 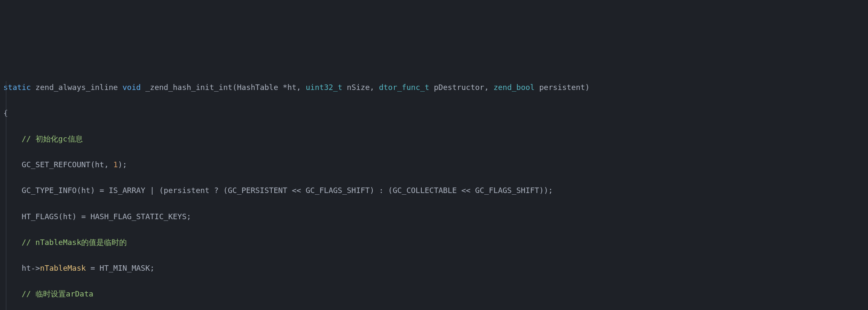 I want to click on comment: // nTableMask的值是临时的, so click(x=65, y=242).